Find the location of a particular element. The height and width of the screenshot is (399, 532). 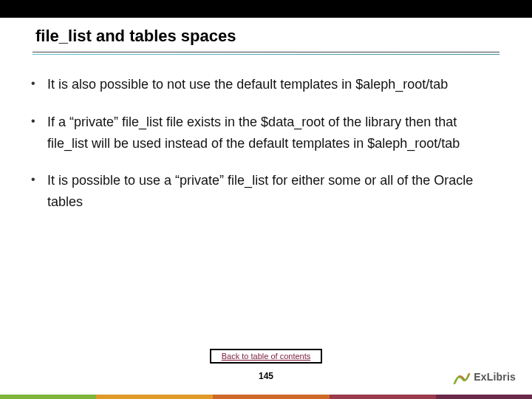

bullet-item: It is also possible to not use the defau… is located at coordinates (263, 84).